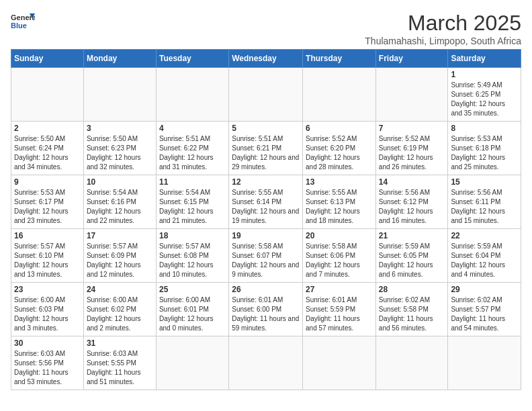  Describe the element at coordinates (192, 289) in the screenshot. I see `day-number: 25` at that location.